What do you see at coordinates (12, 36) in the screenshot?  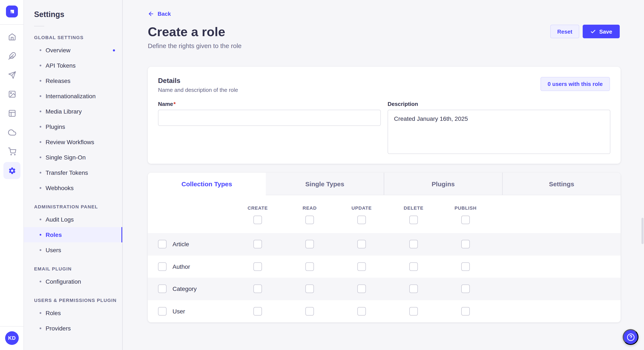 I see `rail-item-home` at bounding box center [12, 36].